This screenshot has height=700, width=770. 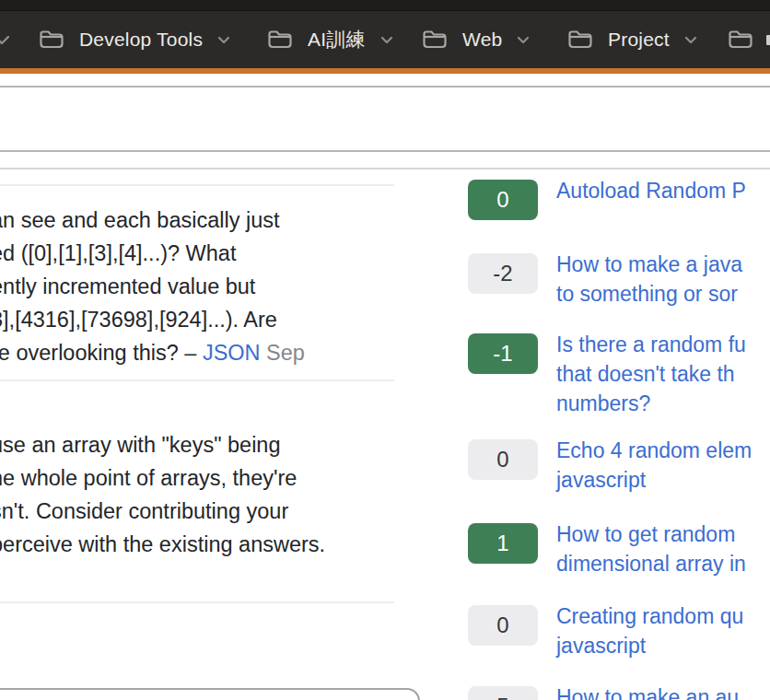 What do you see at coordinates (651, 403) in the screenshot?
I see `question-title-line: numbers?` at bounding box center [651, 403].